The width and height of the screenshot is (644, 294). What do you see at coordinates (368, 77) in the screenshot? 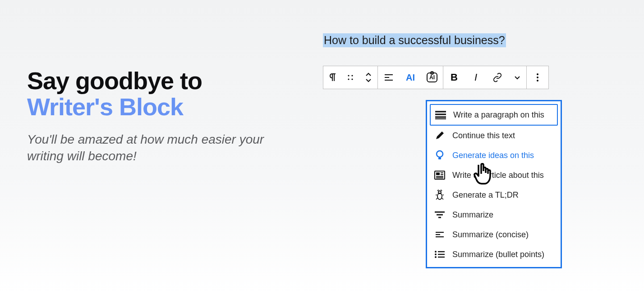
I see `move-up-down-icon` at bounding box center [368, 77].